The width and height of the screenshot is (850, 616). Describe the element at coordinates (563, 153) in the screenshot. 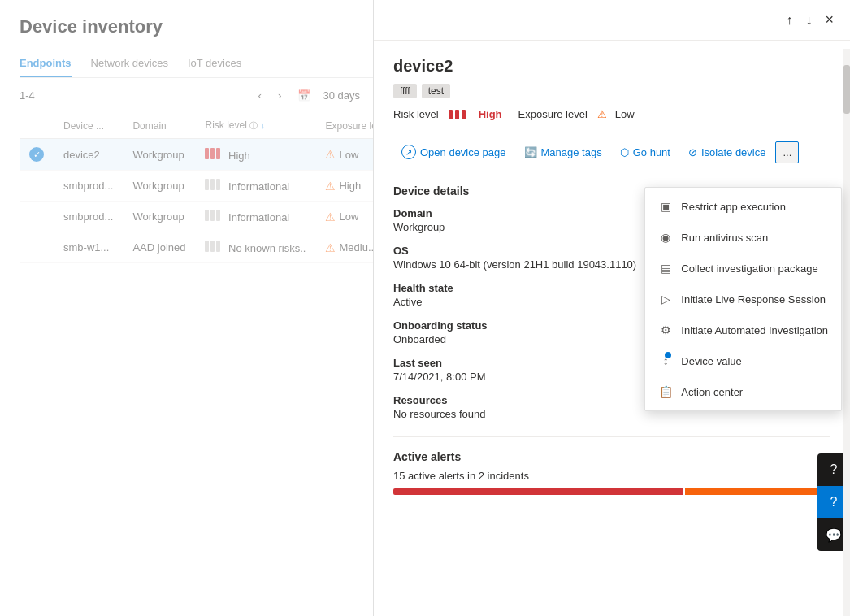

I see `manage-tags-button: 🔄 Manage tags` at that location.